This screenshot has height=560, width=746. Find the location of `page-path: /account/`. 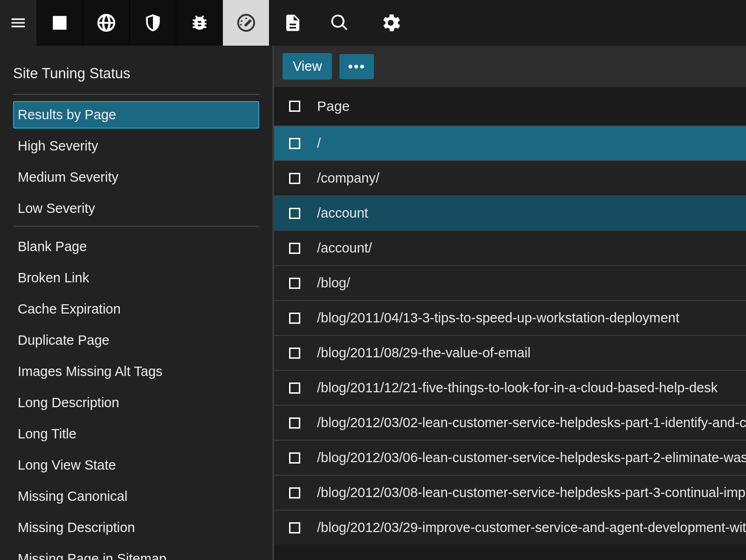

page-path: /account/ is located at coordinates (345, 248).